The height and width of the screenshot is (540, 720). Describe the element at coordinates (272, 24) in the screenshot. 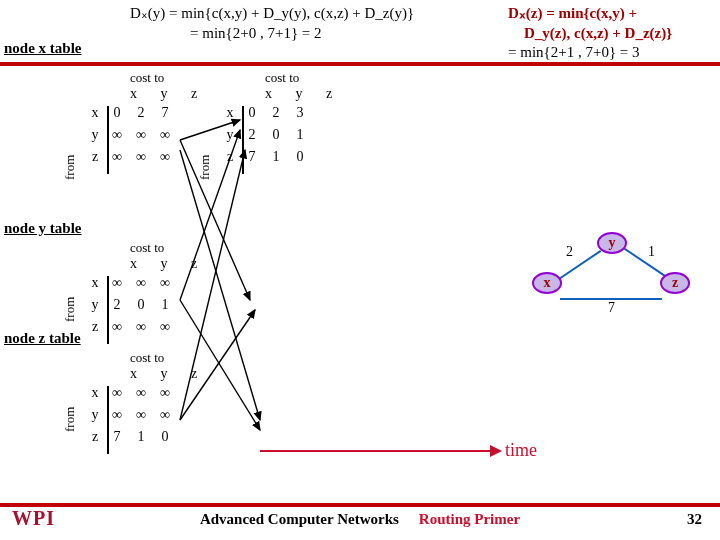

I see `equation-dy: Dₓ(y) = min{c(x,y) + D_y(y), c(x,z) + D_…` at that location.